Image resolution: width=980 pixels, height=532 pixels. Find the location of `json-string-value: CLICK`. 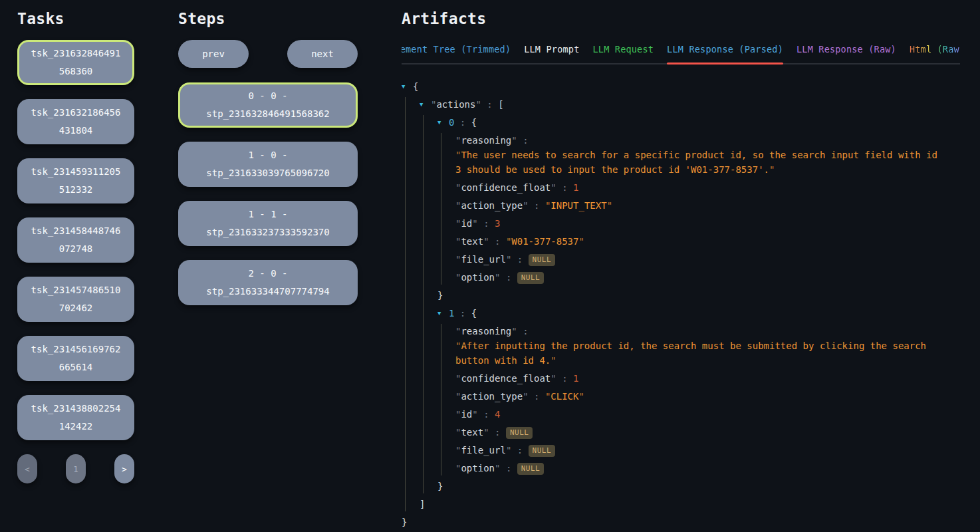

json-string-value: CLICK is located at coordinates (564, 396).